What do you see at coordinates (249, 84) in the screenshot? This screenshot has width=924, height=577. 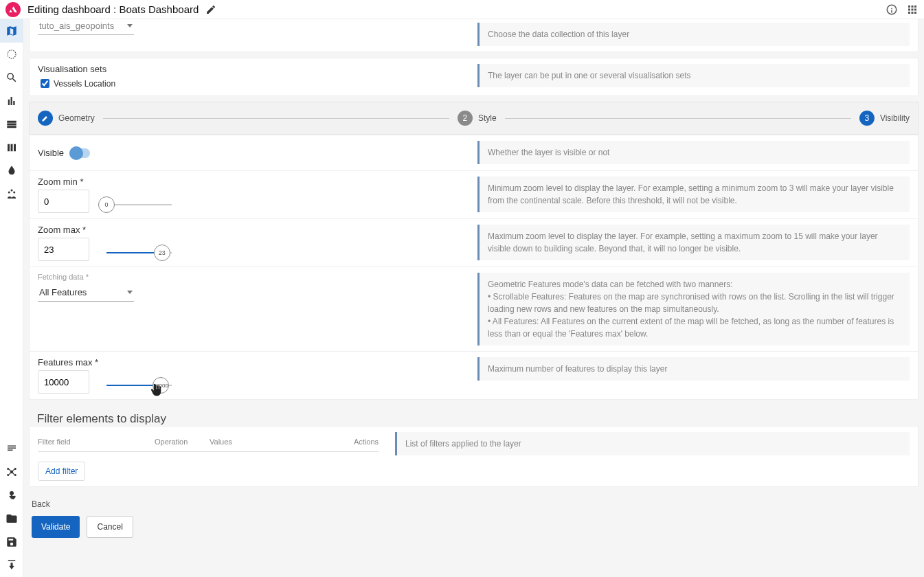 I see `vis-set-checkbox-row: Vessels Location` at bounding box center [249, 84].